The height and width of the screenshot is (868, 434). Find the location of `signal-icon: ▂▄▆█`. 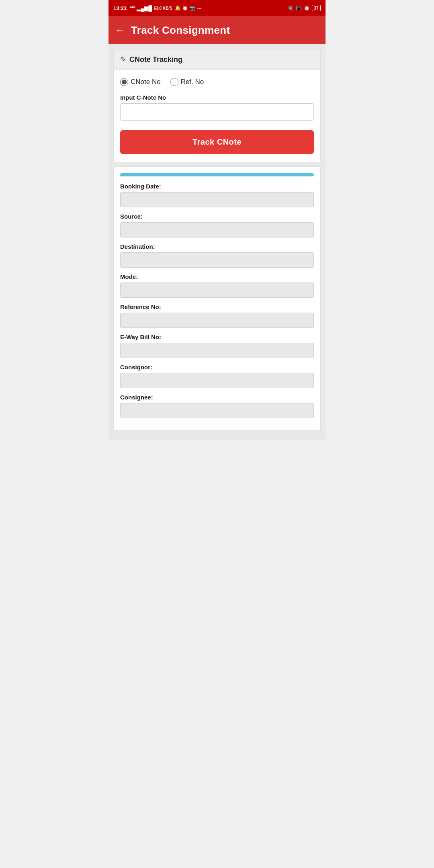

signal-icon: ▂▄▆█ is located at coordinates (144, 8).